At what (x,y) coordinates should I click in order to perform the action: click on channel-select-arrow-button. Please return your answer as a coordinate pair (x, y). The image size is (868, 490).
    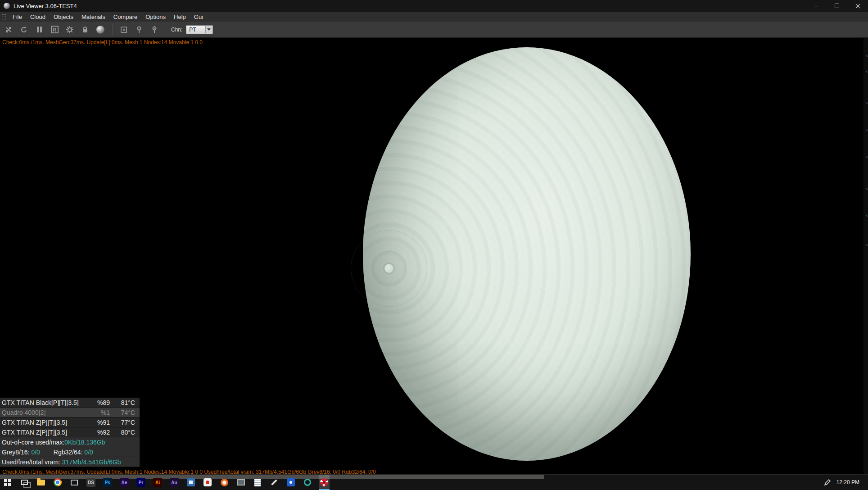
    Looking at the image, I should click on (209, 30).